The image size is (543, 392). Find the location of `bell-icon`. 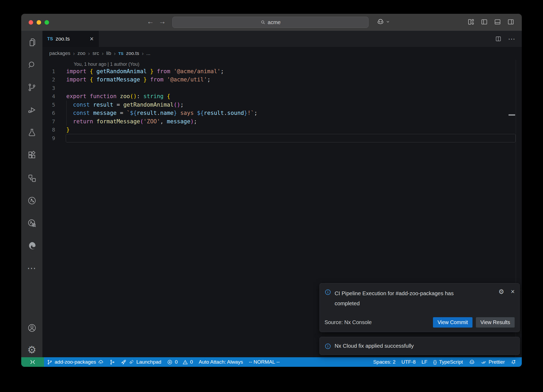

bell-icon is located at coordinates (513, 362).